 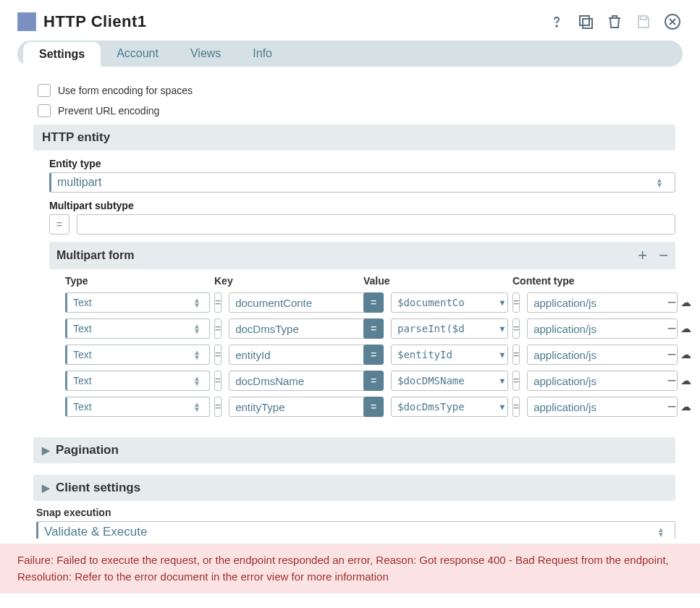 I want to click on prevent-url-encoding-label: Prevent URL encoding, so click(x=109, y=111).